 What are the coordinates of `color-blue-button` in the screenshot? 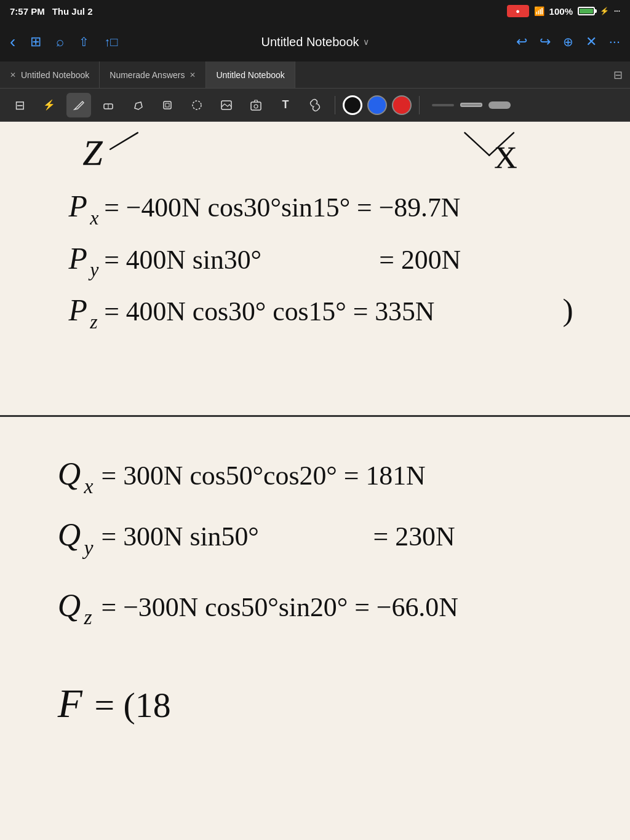 It's located at (377, 105).